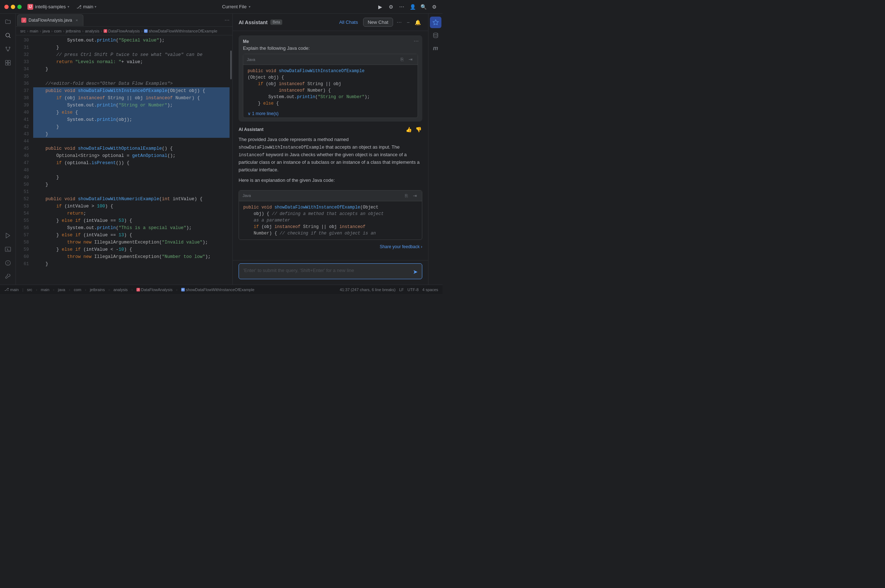  What do you see at coordinates (331, 272) in the screenshot?
I see `ai-input-field` at bounding box center [331, 272].